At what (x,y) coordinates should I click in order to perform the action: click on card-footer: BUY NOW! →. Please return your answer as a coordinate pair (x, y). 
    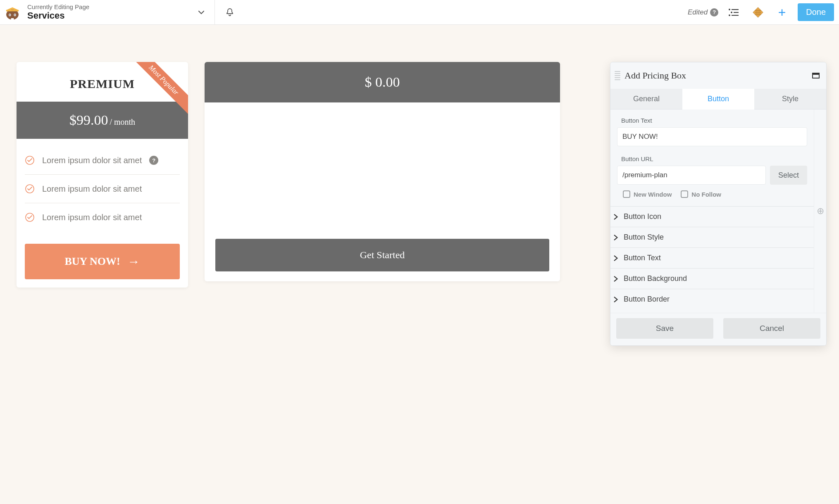
    Looking at the image, I should click on (102, 262).